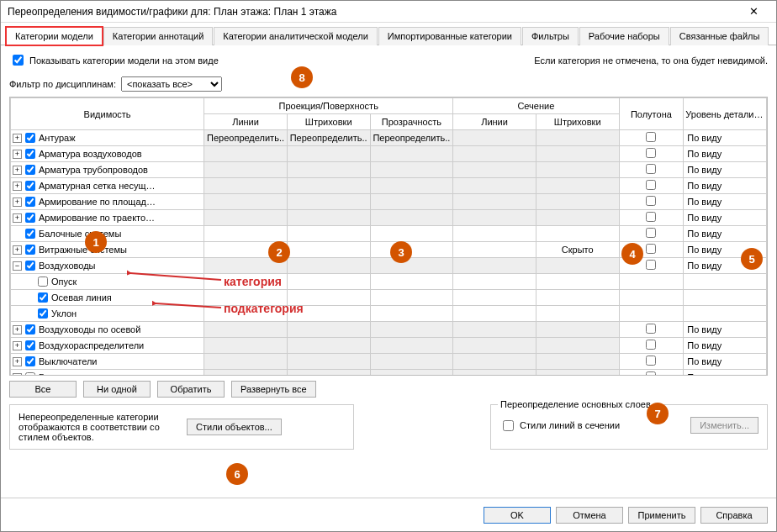  I want to click on tab-imported-categories: Импортированные категории, so click(450, 36).